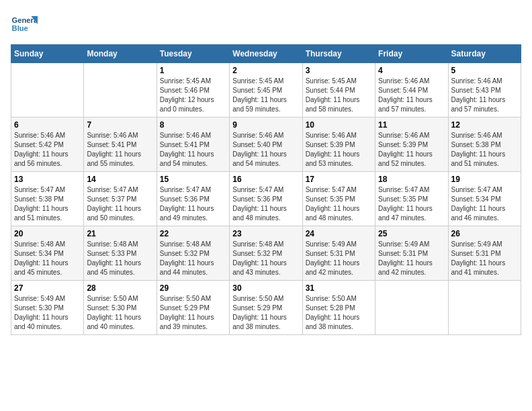  What do you see at coordinates (339, 54) in the screenshot?
I see `weekday-header-thursday: Thursday` at bounding box center [339, 54].